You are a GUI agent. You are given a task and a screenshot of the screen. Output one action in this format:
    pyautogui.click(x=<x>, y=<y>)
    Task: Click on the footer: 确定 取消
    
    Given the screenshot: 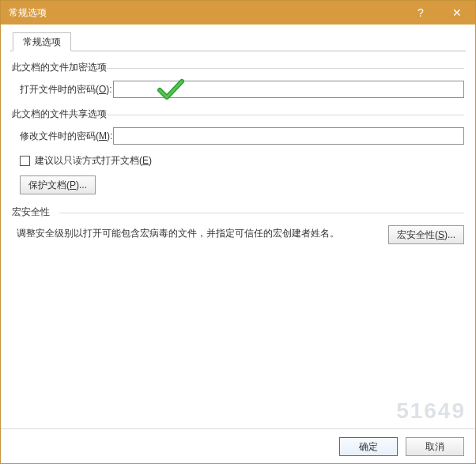 What is the action you would take?
    pyautogui.click(x=238, y=446)
    